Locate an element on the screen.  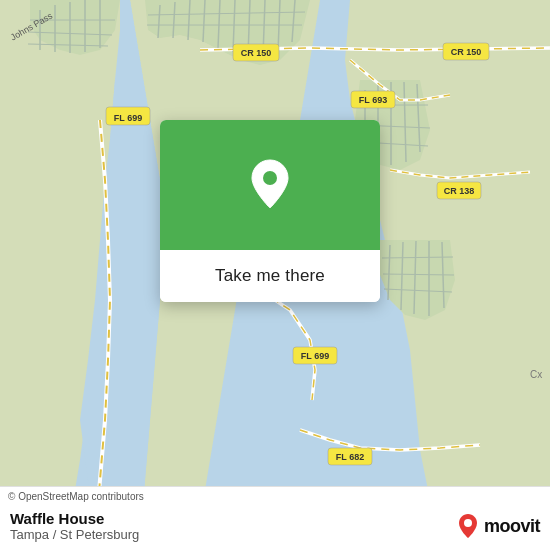
take-me-there-button: Take me there is located at coordinates (270, 276).